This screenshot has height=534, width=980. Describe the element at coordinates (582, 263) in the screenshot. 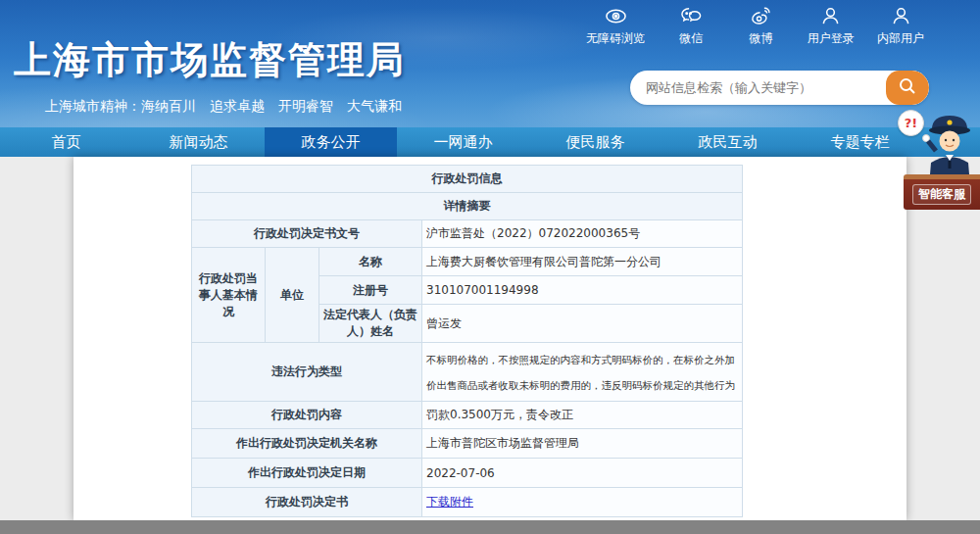

I see `company-name-value: 上海费大厨餐饮管理有限公司普陀第一分公司` at that location.